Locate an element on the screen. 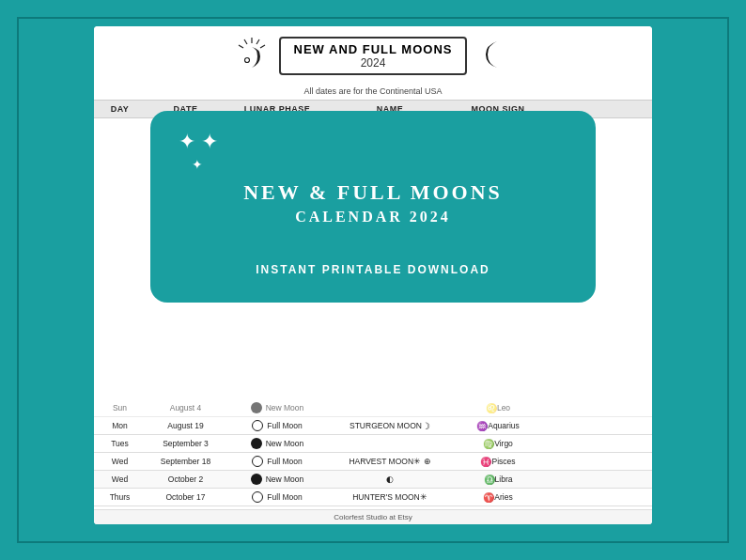  border-bottom is located at coordinates (373, 542).